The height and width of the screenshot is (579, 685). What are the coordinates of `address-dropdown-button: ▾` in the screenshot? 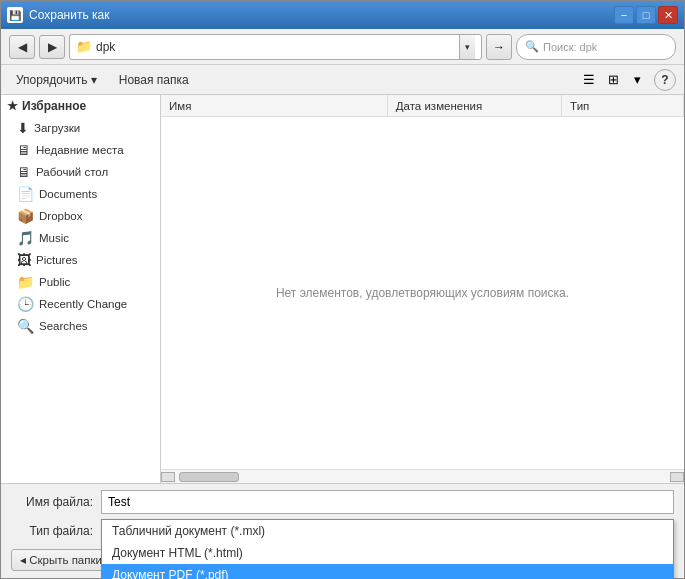 It's located at (467, 47).